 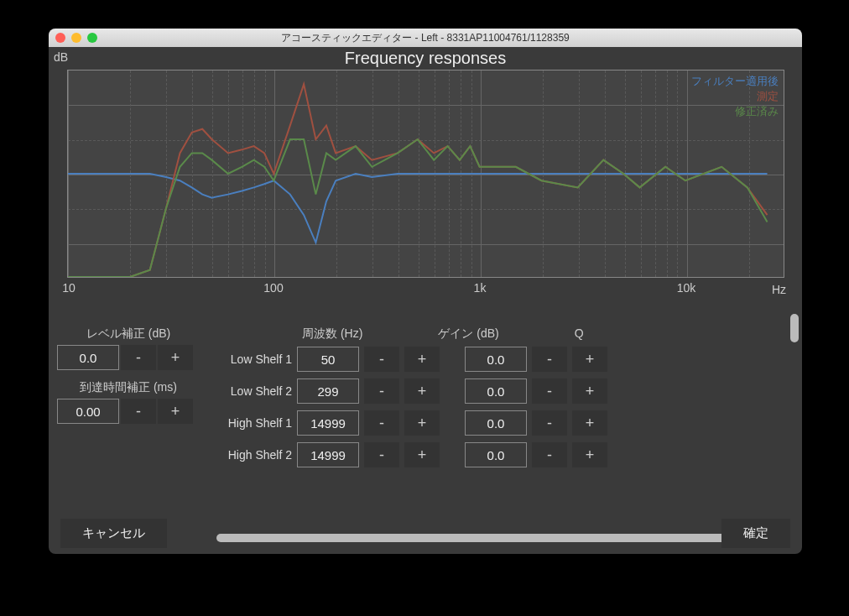 I want to click on vertical-scrollbar, so click(x=794, y=328).